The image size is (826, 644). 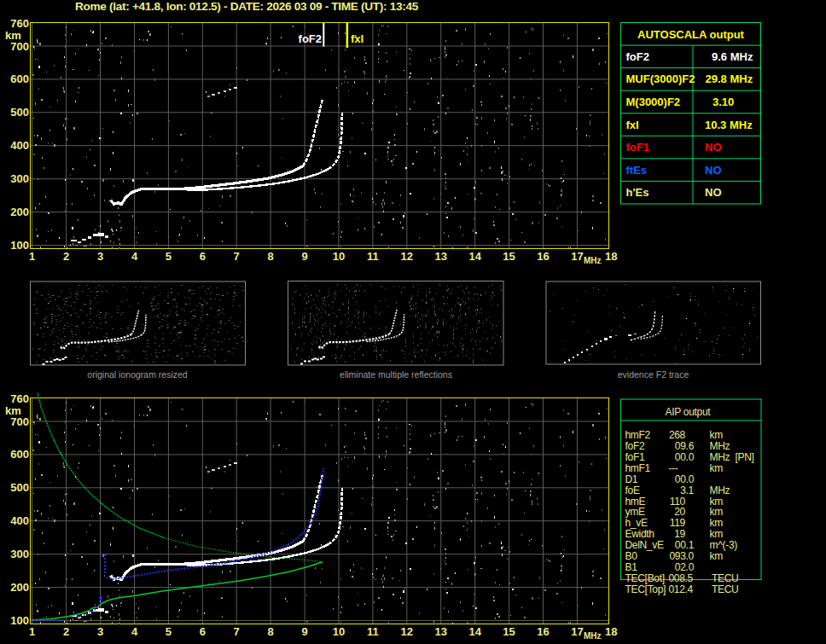 I want to click on svg-text: h_vE, so click(x=637, y=523).